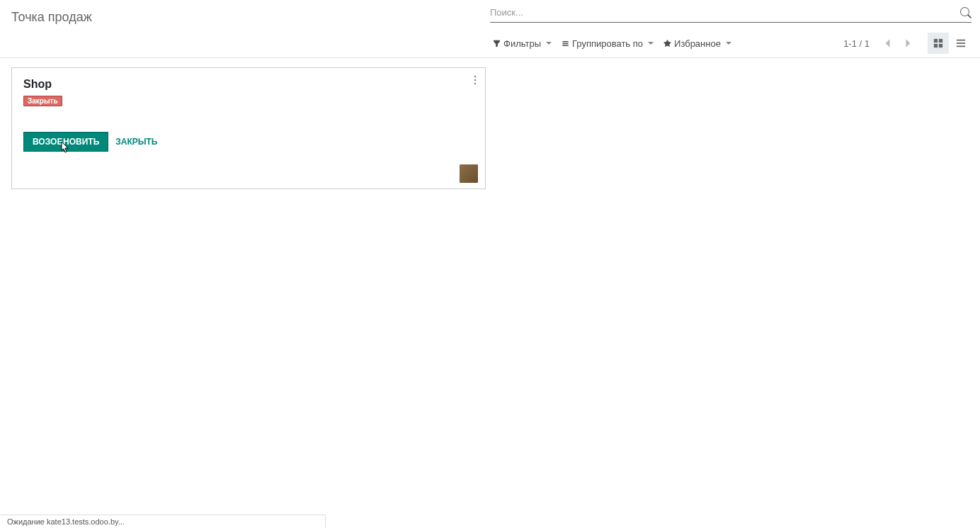  I want to click on favorites-button: Избранное, so click(697, 44).